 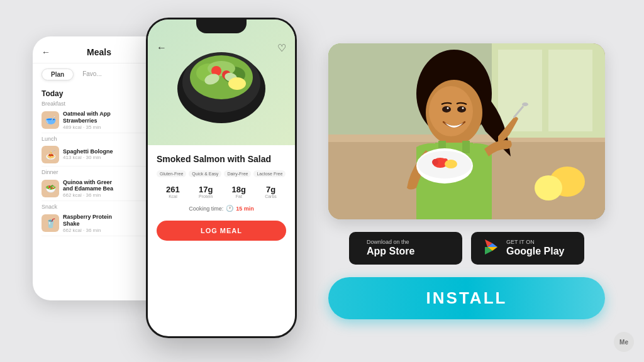 What do you see at coordinates (99, 121) in the screenshot?
I see `meal-item-breakfast: 🥣 Oatmeal with AppStrawberries 489 kcal …` at bounding box center [99, 121].